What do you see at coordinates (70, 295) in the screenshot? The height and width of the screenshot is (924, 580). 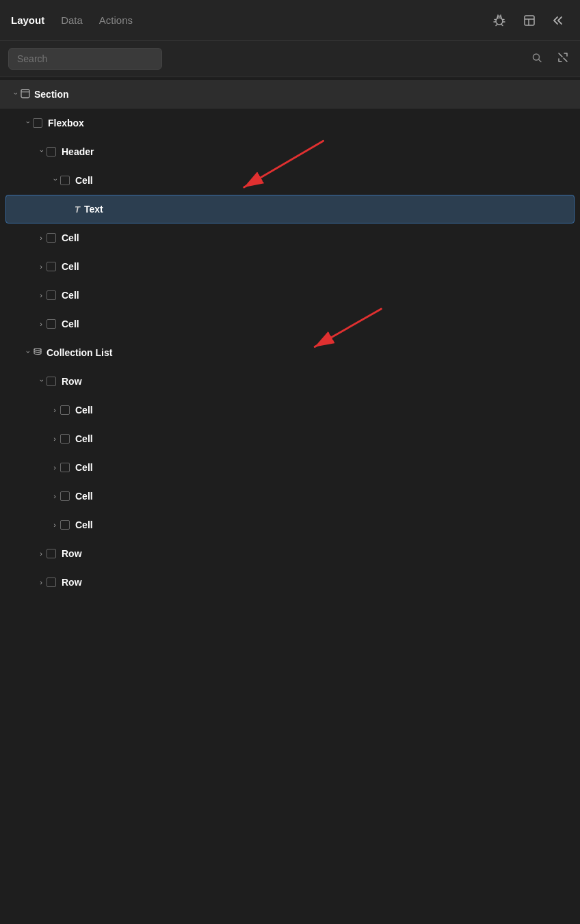 I see `cell-4-label: Cell` at bounding box center [70, 295].